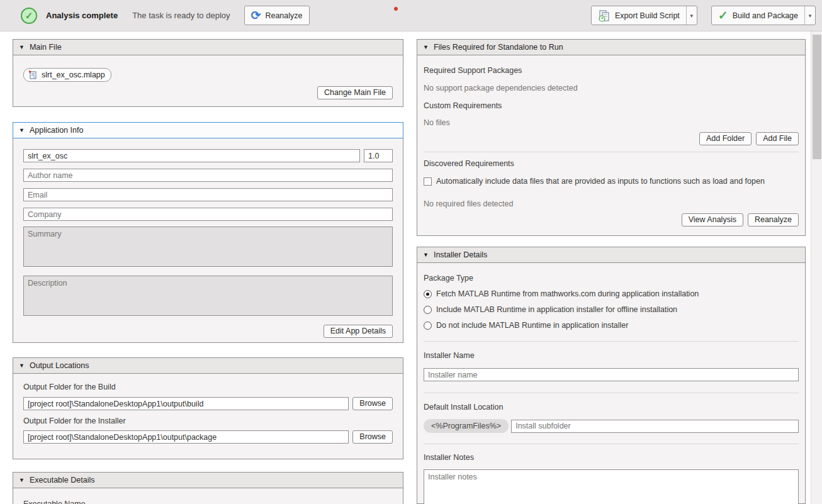 This screenshot has height=504, width=822. Describe the element at coordinates (256, 15) in the screenshot. I see `refresh-icon: ⟳` at that location.